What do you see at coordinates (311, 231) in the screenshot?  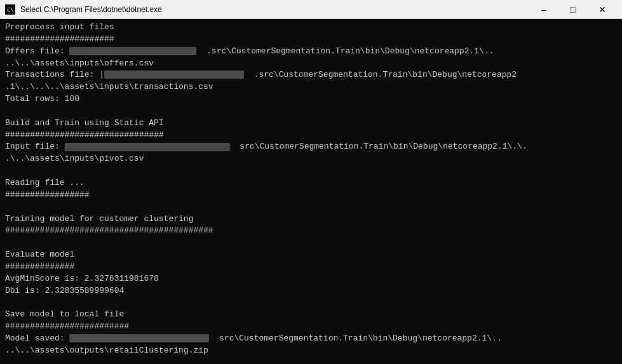 I see `terminal-line: ########################################…` at bounding box center [311, 231].